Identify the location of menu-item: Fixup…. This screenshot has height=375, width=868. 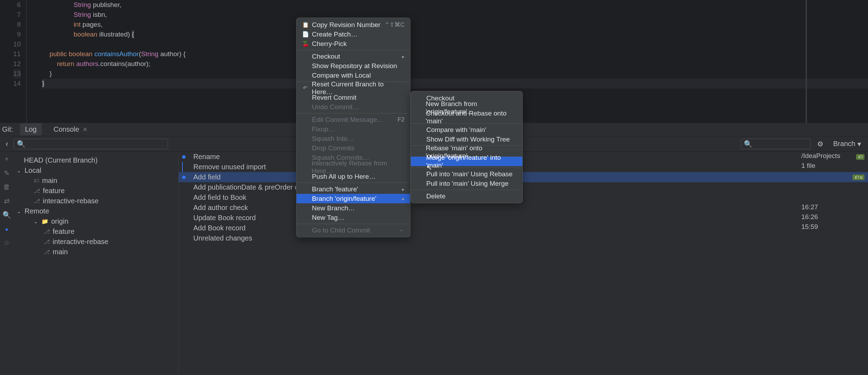
(353, 129).